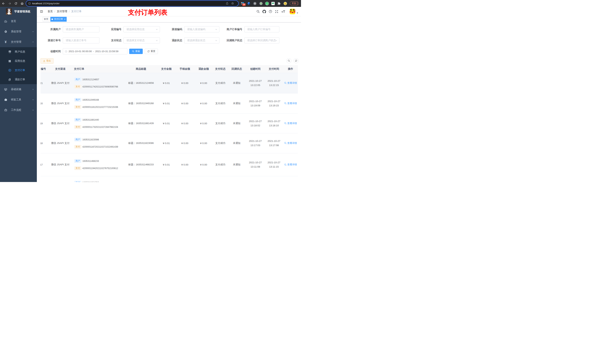 The width and height of the screenshot is (602, 364). What do you see at coordinates (95, 51) in the screenshot?
I see `create-time-range-picker: 2021-10-01 00:00:00-2021-10-31 23:59:59` at bounding box center [95, 51].